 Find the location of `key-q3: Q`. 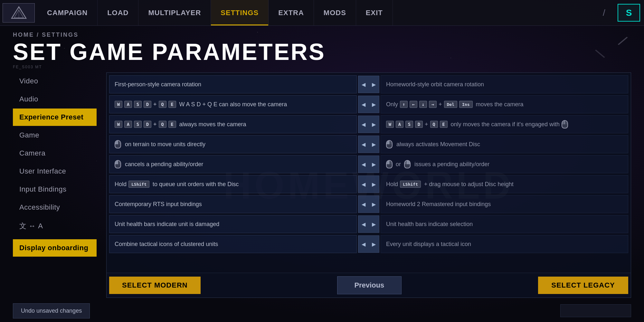

key-q3: Q is located at coordinates (434, 124).